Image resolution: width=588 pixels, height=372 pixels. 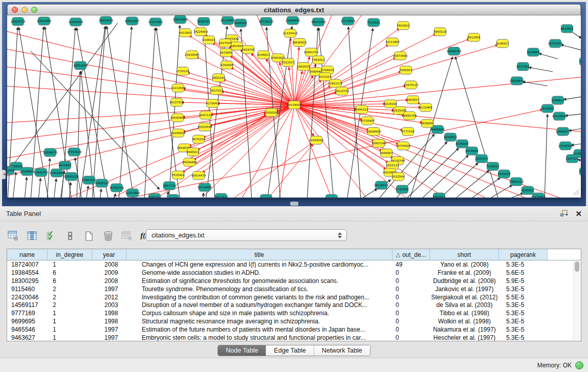 I want to click on graph-node: 9081234, so click(x=155, y=195).